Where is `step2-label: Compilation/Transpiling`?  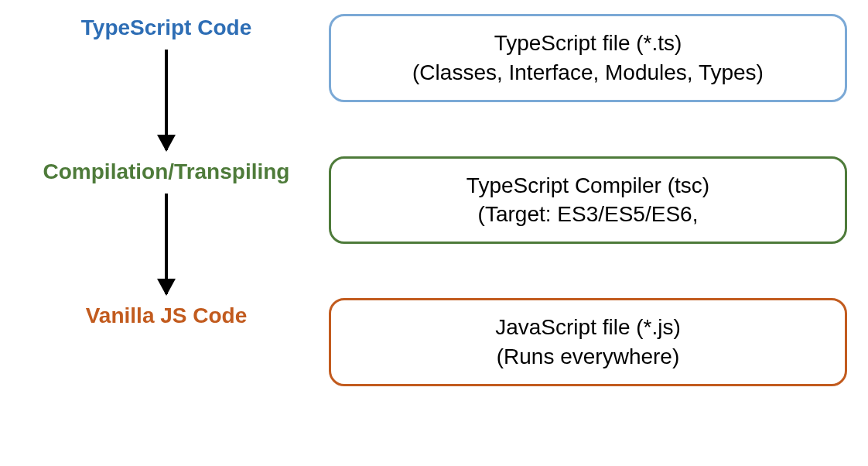 step2-label: Compilation/Transpiling is located at coordinates (166, 172).